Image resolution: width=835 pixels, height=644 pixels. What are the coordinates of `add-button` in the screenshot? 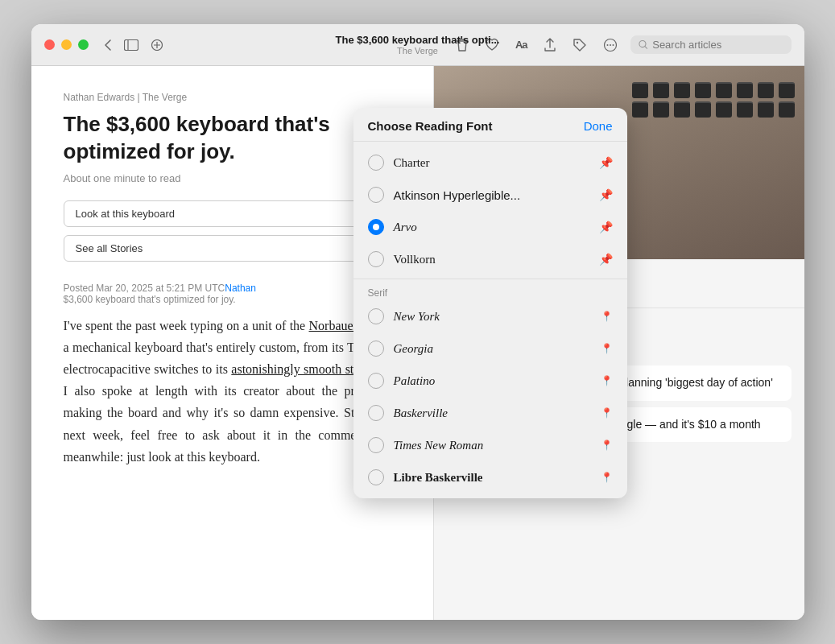 It's located at (157, 45).